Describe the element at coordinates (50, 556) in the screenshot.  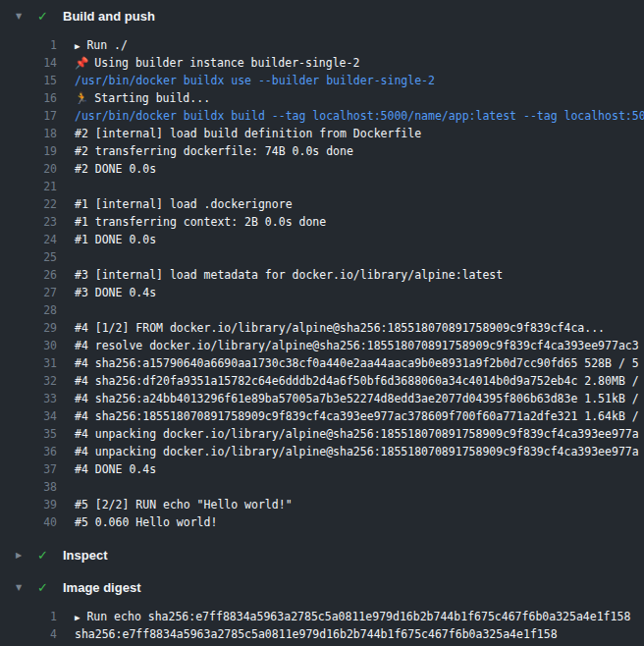
I see `success-check-icon: ✓` at that location.